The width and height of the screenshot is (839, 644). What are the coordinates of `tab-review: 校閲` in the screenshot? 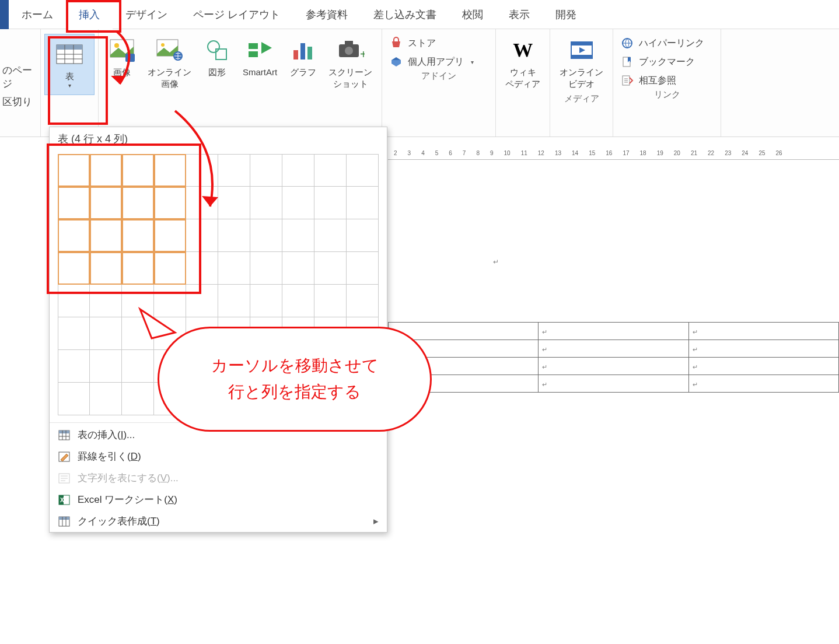 It's located at (473, 15).